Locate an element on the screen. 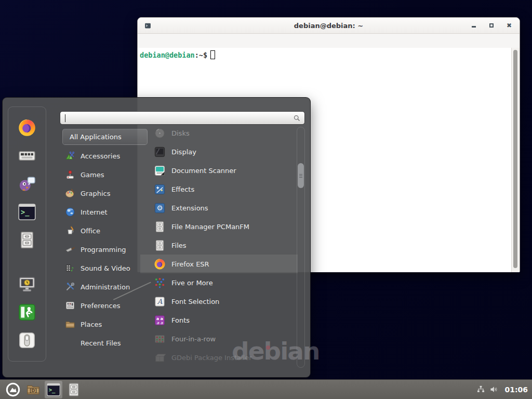  favorite-terminal is located at coordinates (27, 212).